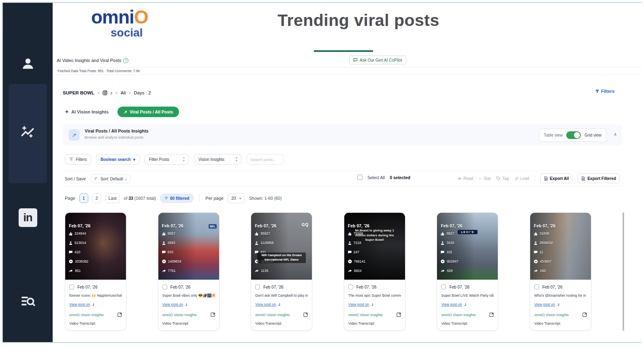 The width and height of the screenshot is (644, 351). I want to click on sort-save-button: Sort / Save, so click(75, 179).